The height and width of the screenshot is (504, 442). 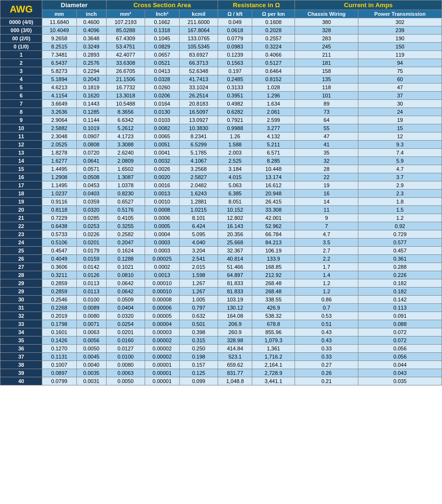 I want to click on data-cell: 2.6240, so click(x=126, y=153).